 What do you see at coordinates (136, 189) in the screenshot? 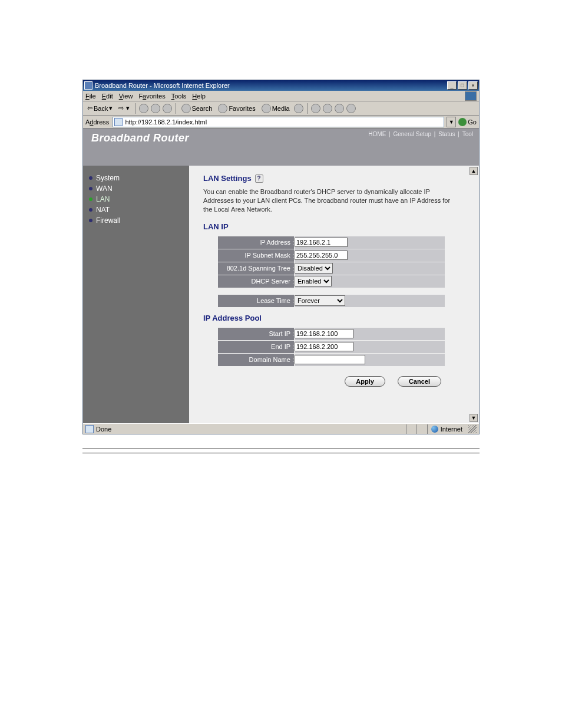
I see `sidebar-item-wan: WAN` at bounding box center [136, 189].